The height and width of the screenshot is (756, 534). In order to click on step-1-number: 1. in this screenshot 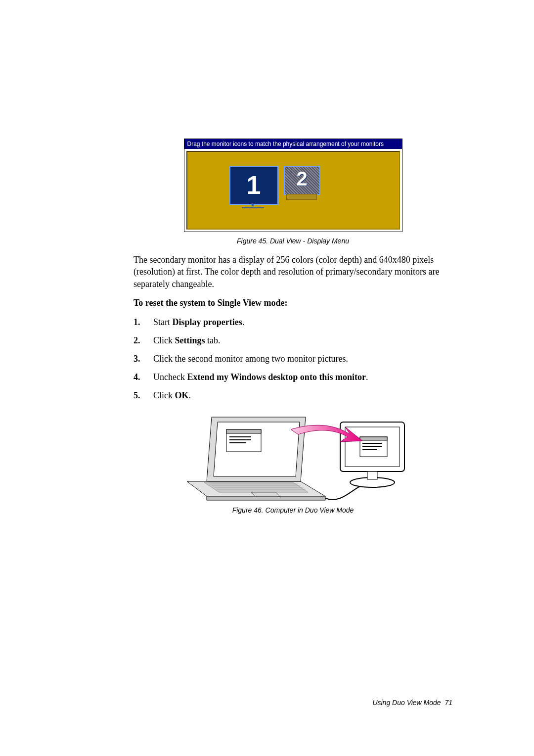, I will do `click(137, 323)`.